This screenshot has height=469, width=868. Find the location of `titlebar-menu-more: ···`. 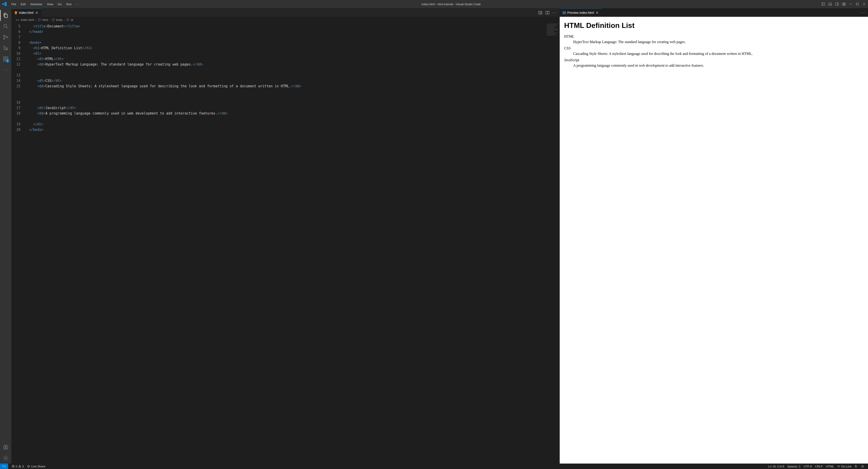

titlebar-menu-more: ··· is located at coordinates (77, 4).